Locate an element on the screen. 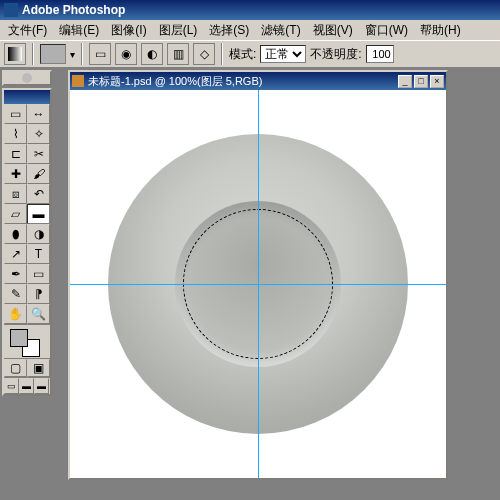  guide-horizontal is located at coordinates (258, 284).